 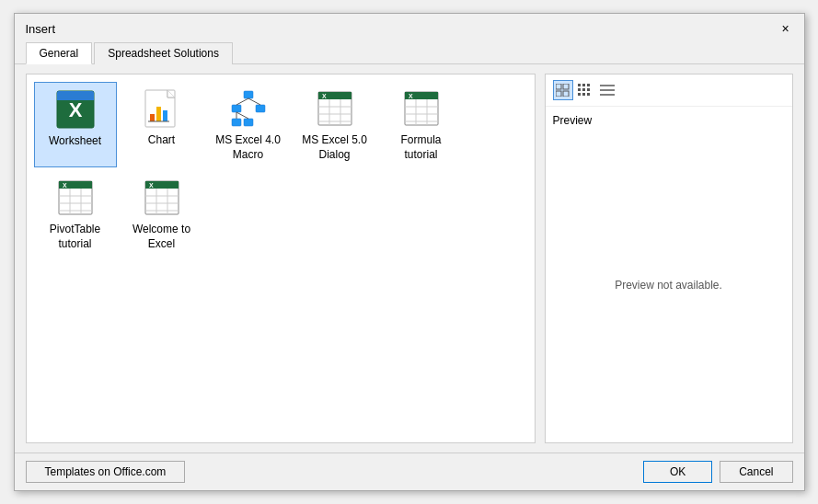 What do you see at coordinates (162, 213) in the screenshot?
I see `item-welcome-to-excel: X Welcome to Excel` at bounding box center [162, 213].